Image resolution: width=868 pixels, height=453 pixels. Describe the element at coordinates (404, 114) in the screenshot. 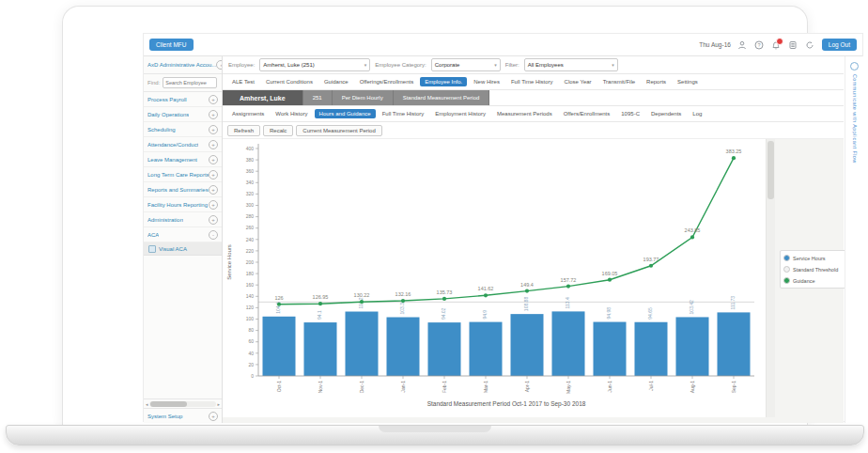

I see `sub-tab: Full Time History` at that location.